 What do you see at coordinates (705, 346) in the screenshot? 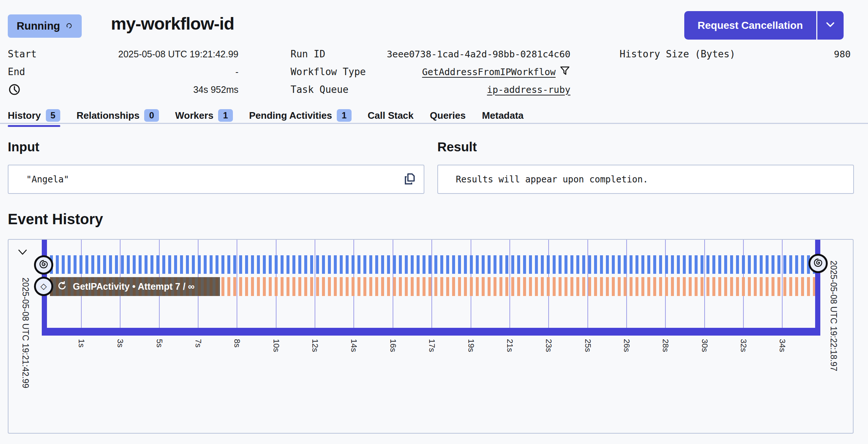
I see `axis-tick-label: 30s` at bounding box center [705, 346].